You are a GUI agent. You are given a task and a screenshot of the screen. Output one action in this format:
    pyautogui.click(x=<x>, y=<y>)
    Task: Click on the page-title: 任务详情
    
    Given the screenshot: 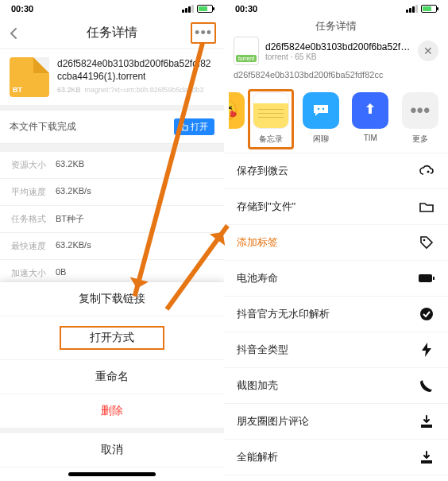 What is the action you would take?
    pyautogui.click(x=112, y=33)
    